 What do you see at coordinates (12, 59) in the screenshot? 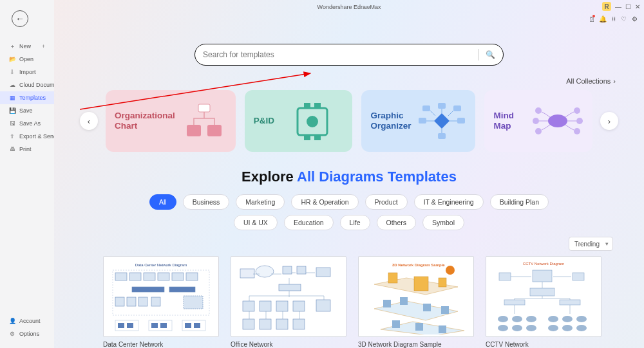
I see `folder-icon: 📂` at bounding box center [12, 59].